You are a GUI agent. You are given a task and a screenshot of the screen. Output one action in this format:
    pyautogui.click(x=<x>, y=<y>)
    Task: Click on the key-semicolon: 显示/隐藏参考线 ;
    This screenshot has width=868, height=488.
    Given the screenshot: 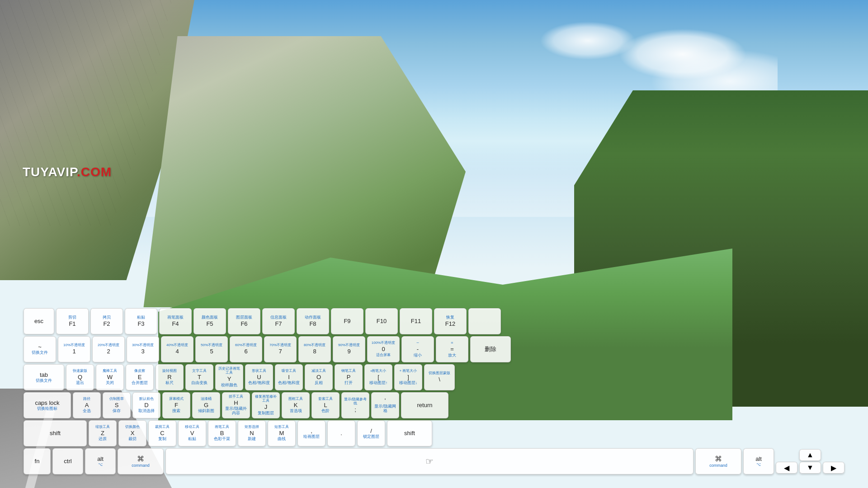 What is the action you would take?
    pyautogui.click(x=355, y=405)
    